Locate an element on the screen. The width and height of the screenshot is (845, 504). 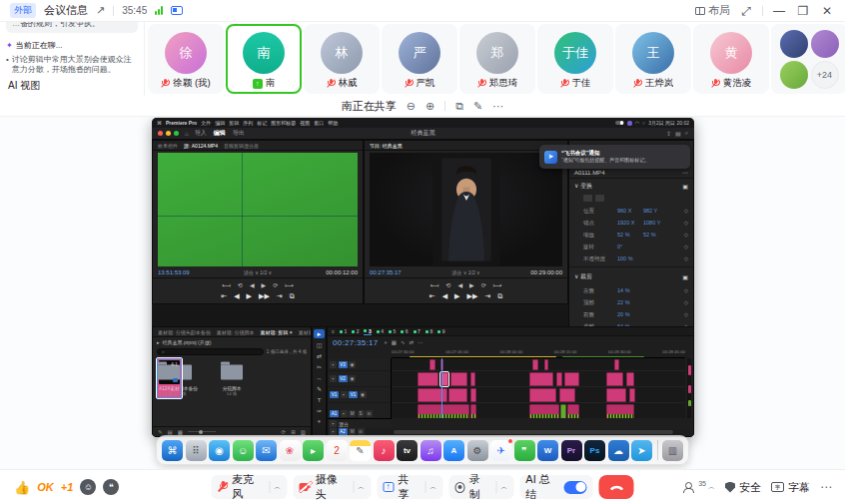
dock-app-icon: ♪ is located at coordinates (384, 451).